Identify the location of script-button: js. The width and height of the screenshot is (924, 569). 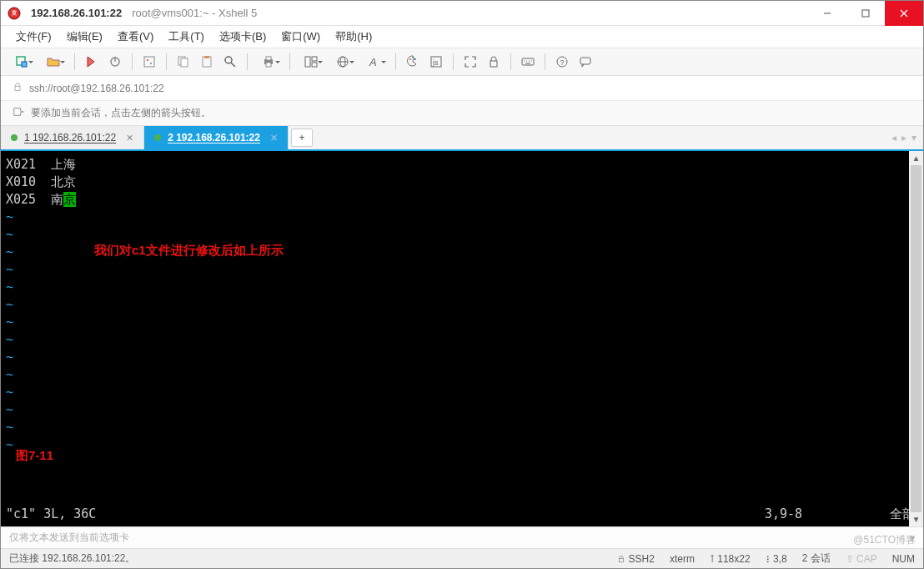
(436, 62).